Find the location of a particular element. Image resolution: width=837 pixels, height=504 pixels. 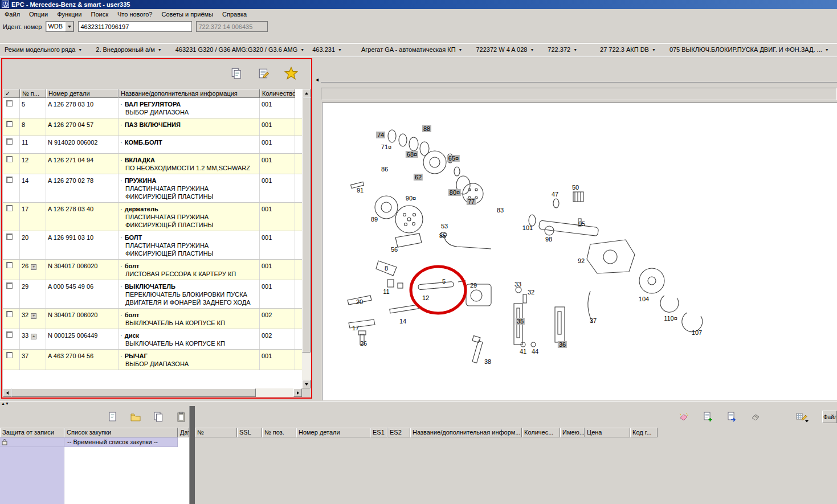

detail-col-5: ES1 is located at coordinates (379, 433).